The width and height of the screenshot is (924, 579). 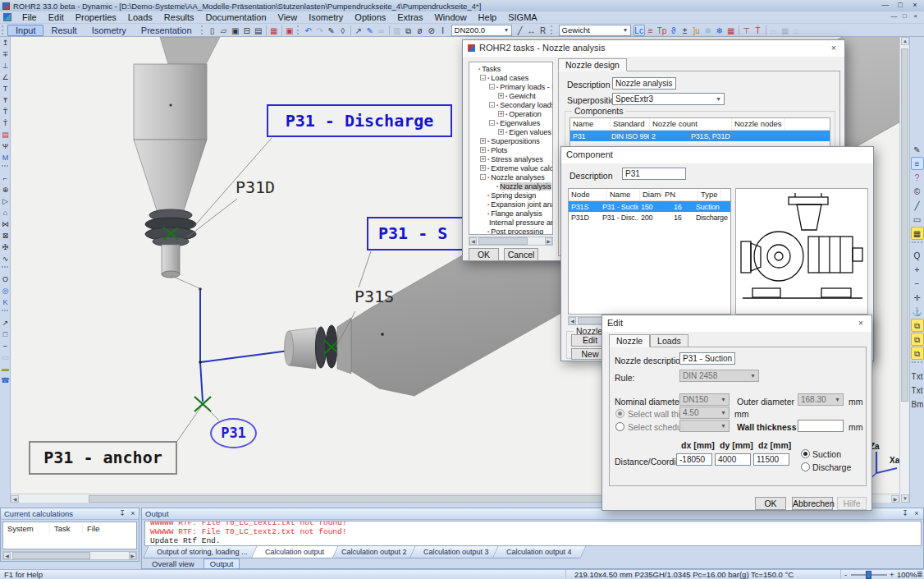 I want to click on output-console: WWWWW RTF: File T0_LC_text1.txt not foun…, so click(x=533, y=534).